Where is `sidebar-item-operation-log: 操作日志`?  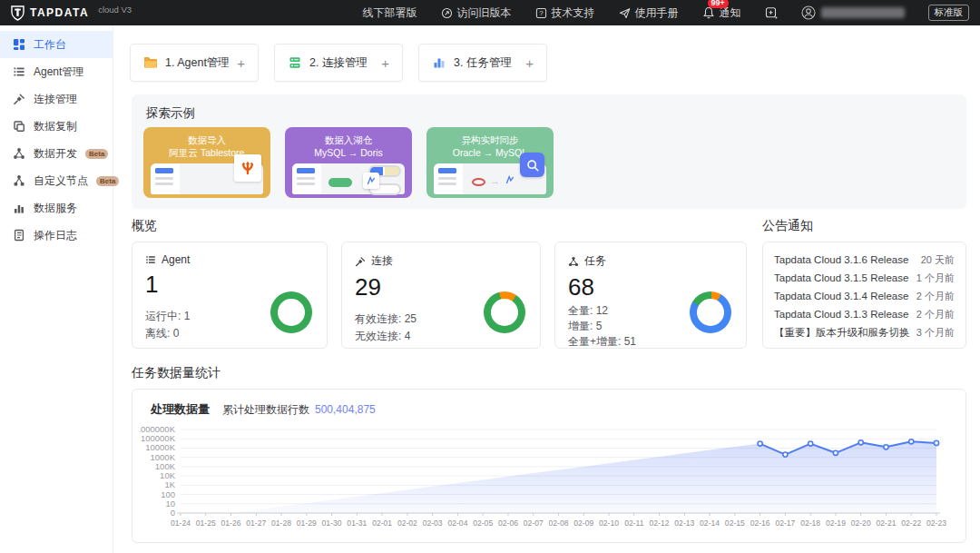
sidebar-item-operation-log: 操作日志 is located at coordinates (56, 235).